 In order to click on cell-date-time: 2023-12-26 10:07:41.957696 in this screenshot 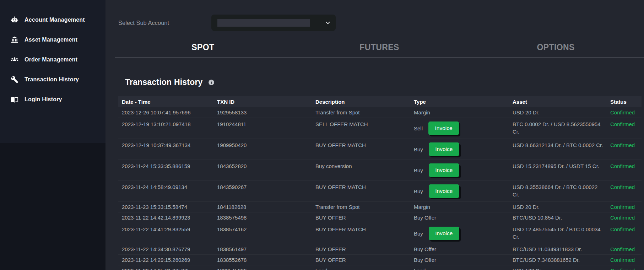, I will do `click(168, 112)`.